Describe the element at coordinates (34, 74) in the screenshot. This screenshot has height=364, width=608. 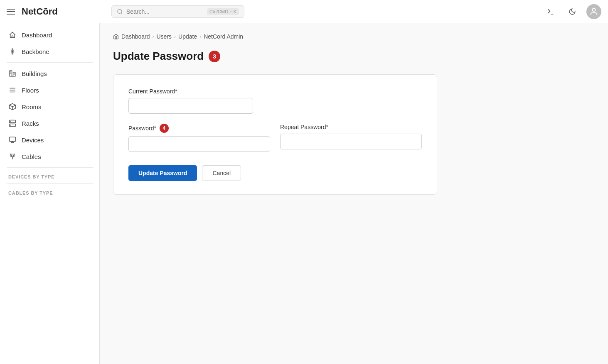
I see `sidebar-label-buildings: Buildings` at that location.